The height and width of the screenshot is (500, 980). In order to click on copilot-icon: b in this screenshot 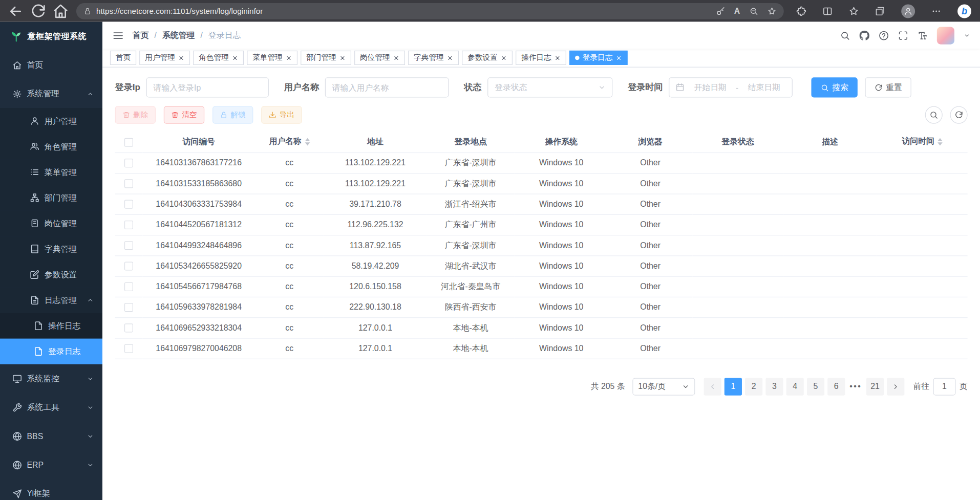, I will do `click(965, 11)`.